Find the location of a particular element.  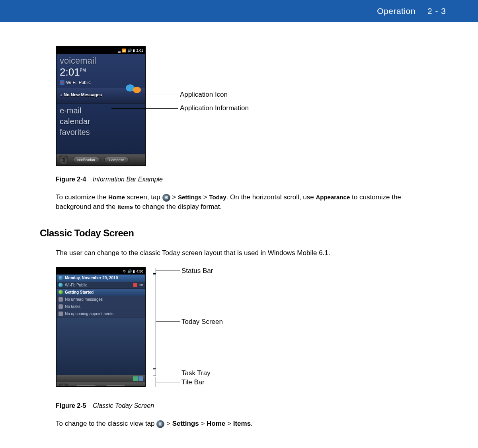

section-heading: Classic Today Screen is located at coordinates (241, 233).